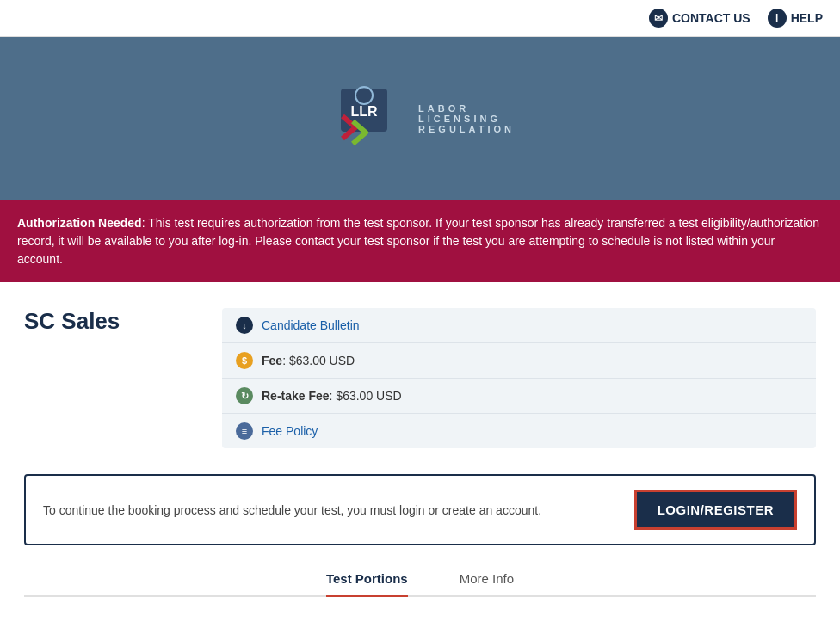  What do you see at coordinates (807, 18) in the screenshot?
I see `help-label: HELP` at bounding box center [807, 18].